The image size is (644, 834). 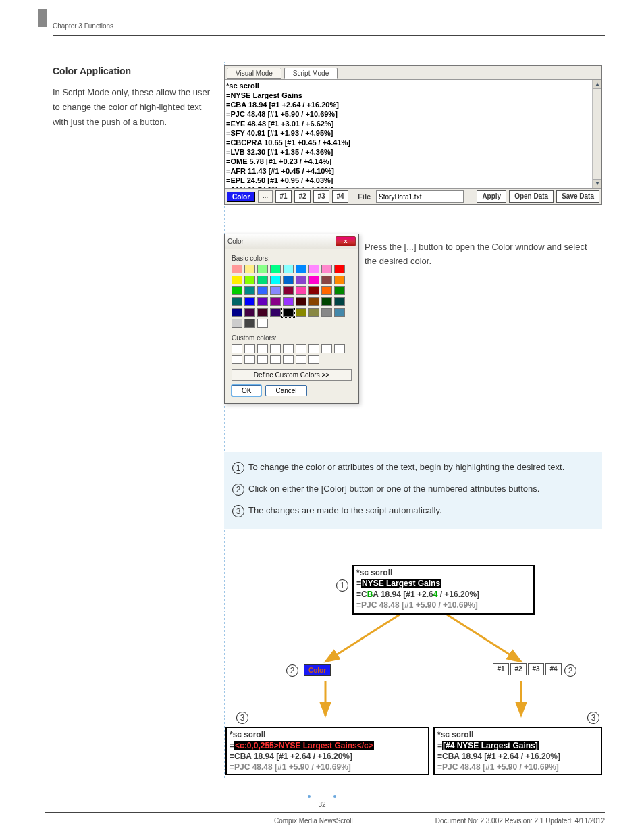 I want to click on attr3-button: #3, so click(x=321, y=197).